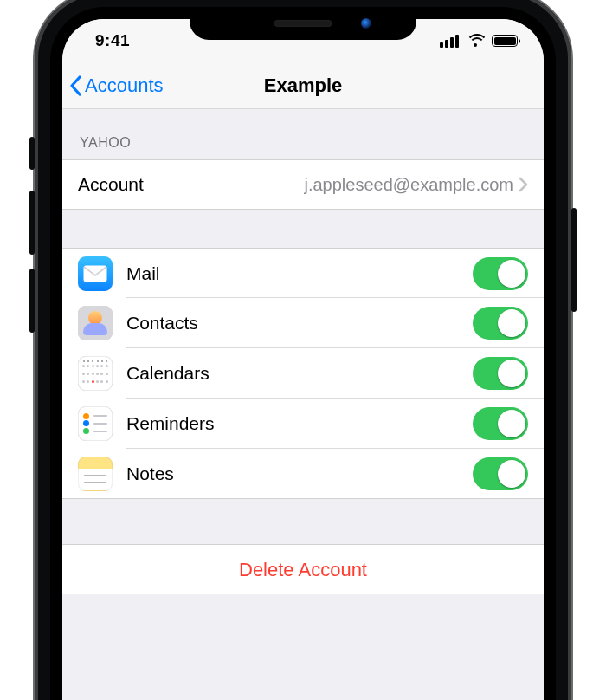  What do you see at coordinates (95, 323) in the screenshot?
I see `contacts-icon` at bounding box center [95, 323].